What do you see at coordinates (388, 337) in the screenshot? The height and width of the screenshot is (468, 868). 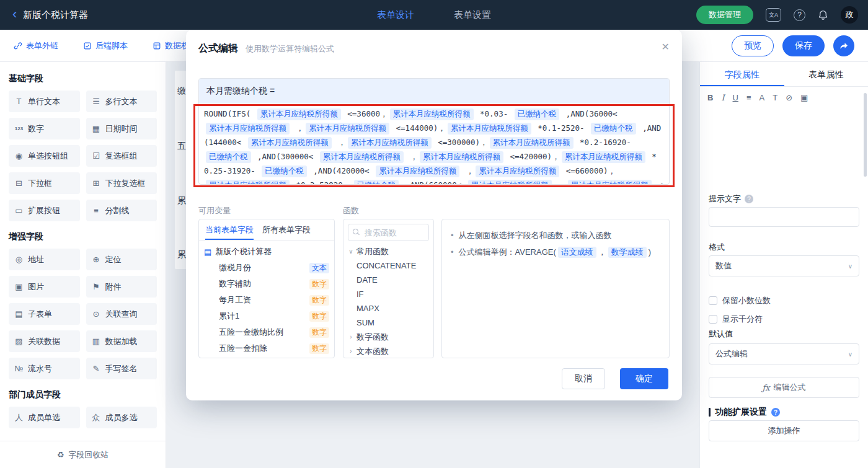 I see `function-group: ›数字函数` at bounding box center [388, 337].